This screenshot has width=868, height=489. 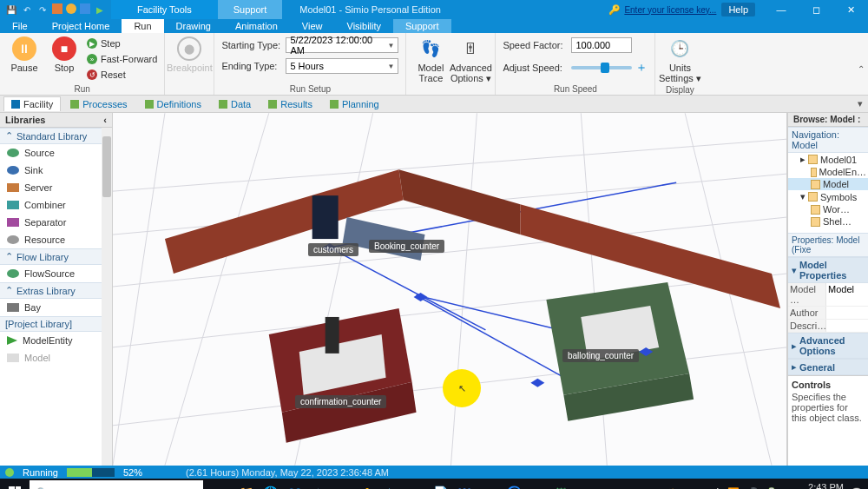 I want to click on taskbar-search: 🔍 Type here to search, so click(x=116, y=485).